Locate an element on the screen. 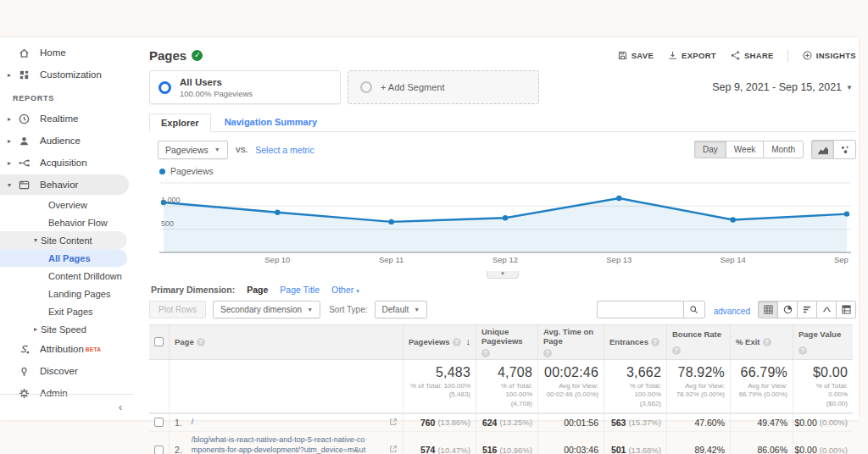 Image resolution: width=868 pixels, height=454 pixels. timeline-expand-handle: ▼ is located at coordinates (503, 274).